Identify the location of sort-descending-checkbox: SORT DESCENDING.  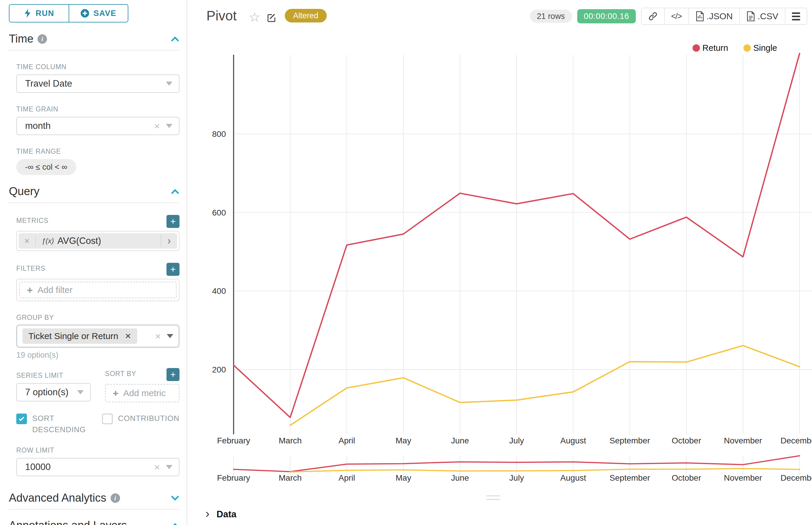
(55, 424).